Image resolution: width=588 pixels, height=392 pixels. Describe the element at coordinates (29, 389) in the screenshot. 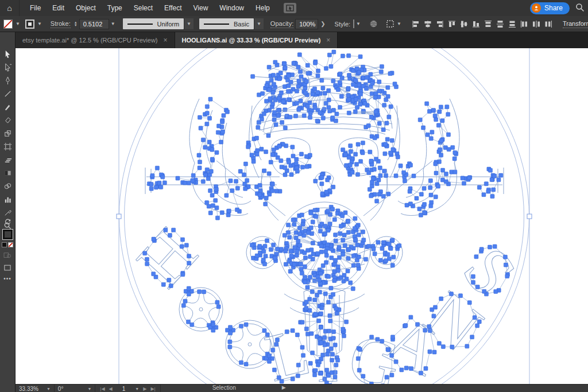

I see `zoom-level-value: 33.33%` at that location.